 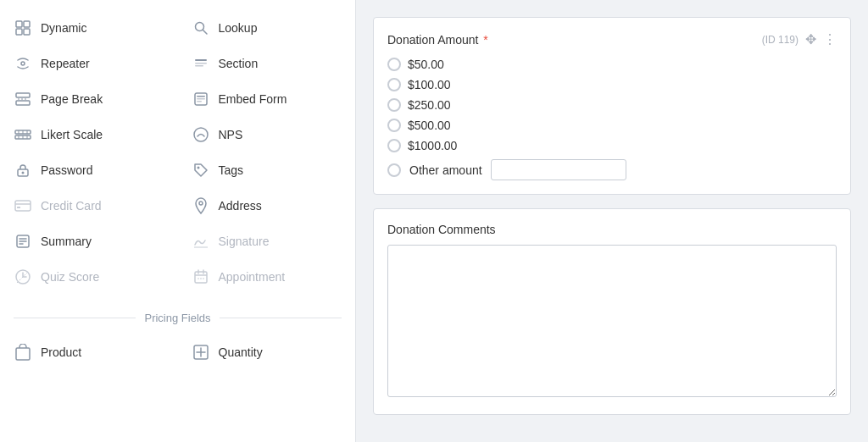 I want to click on field-label-quiz-score: Quiz Score, so click(x=70, y=277).